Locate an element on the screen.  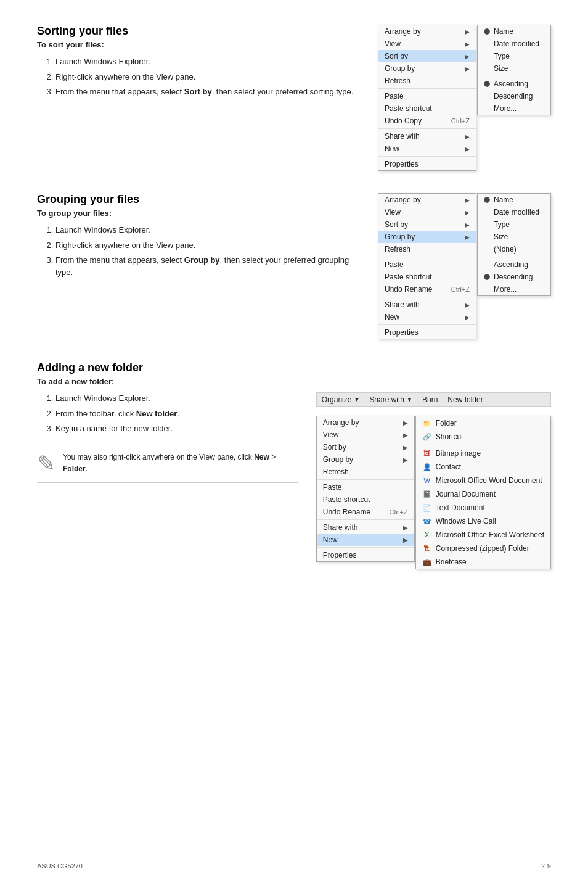
burn-button: Burn is located at coordinates (430, 400).